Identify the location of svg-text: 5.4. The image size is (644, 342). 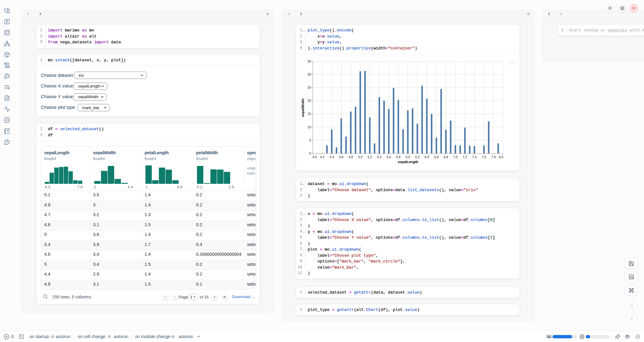
(379, 157).